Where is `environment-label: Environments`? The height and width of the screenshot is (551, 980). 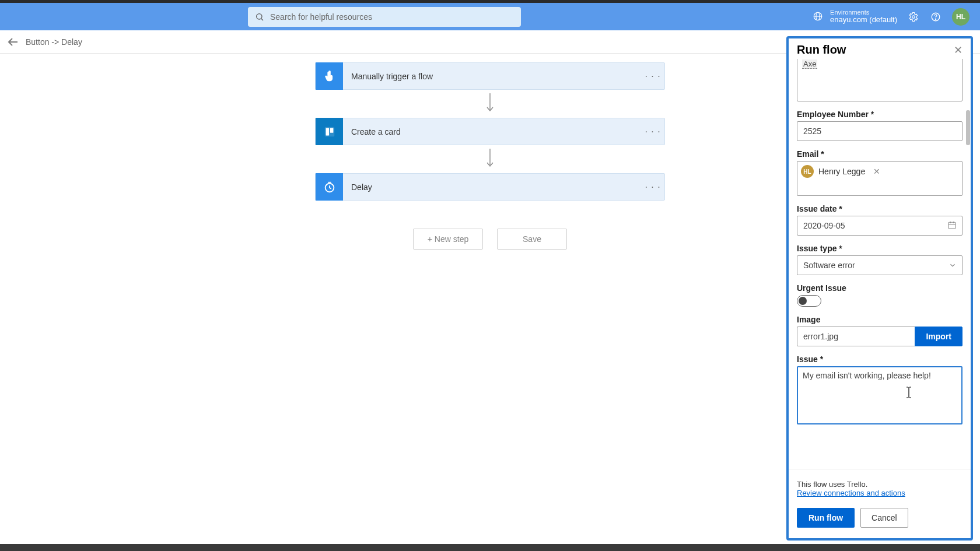 environment-label: Environments is located at coordinates (863, 12).